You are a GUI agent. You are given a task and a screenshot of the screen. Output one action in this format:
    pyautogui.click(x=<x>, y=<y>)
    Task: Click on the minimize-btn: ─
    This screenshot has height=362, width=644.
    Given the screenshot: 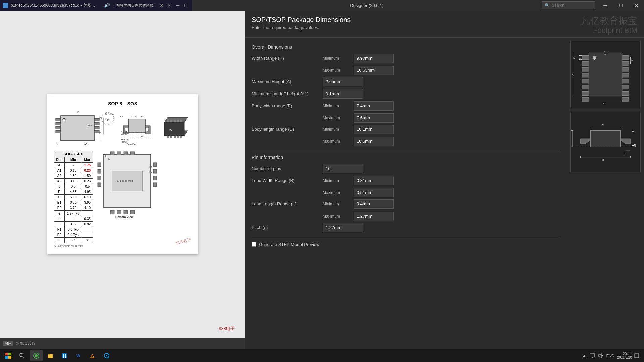 What is the action you would take?
    pyautogui.click(x=605, y=5)
    